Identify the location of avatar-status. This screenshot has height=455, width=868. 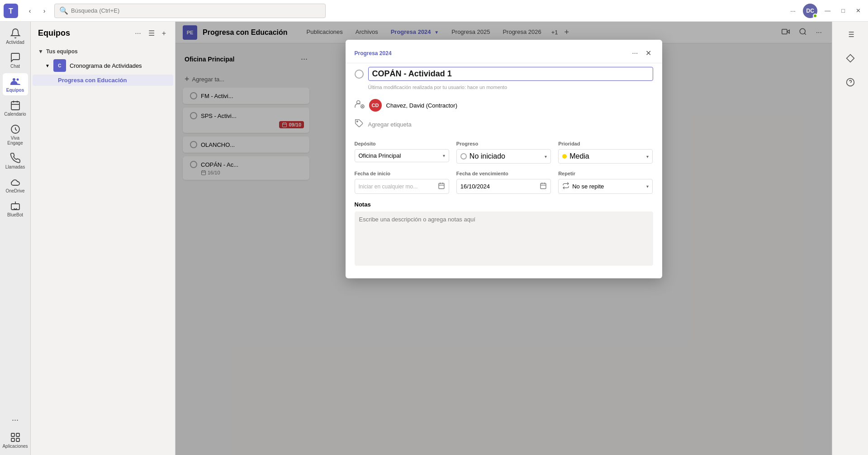
(815, 16).